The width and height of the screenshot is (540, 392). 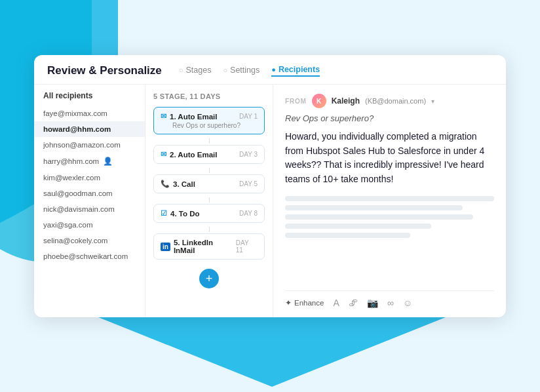 What do you see at coordinates (248, 184) in the screenshot?
I see `stage-day: DAY 5` at bounding box center [248, 184].